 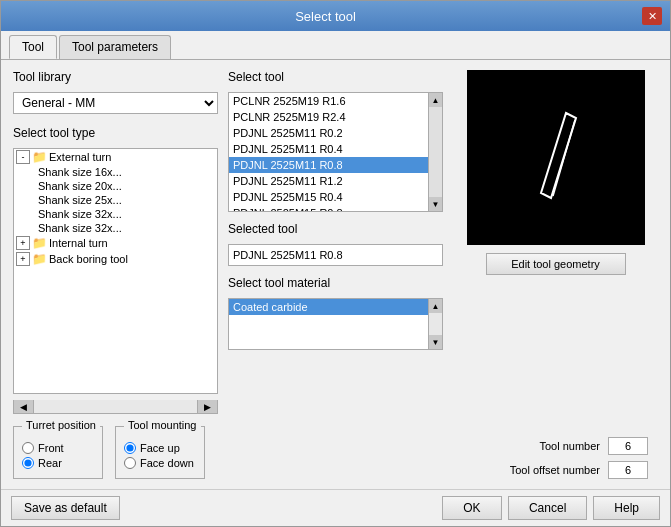 What do you see at coordinates (540, 470) in the screenshot?
I see `tool-offset-number-label: Tool offset number` at bounding box center [540, 470].